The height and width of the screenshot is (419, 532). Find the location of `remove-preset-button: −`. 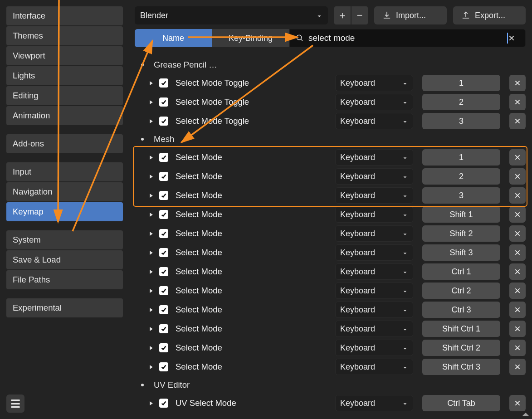

remove-preset-button: − is located at coordinates (360, 15).